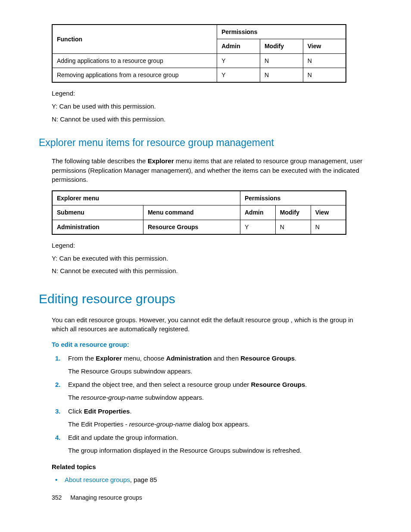  I want to click on procedure-step: Edit and update the group information.Th…, so click(212, 444).